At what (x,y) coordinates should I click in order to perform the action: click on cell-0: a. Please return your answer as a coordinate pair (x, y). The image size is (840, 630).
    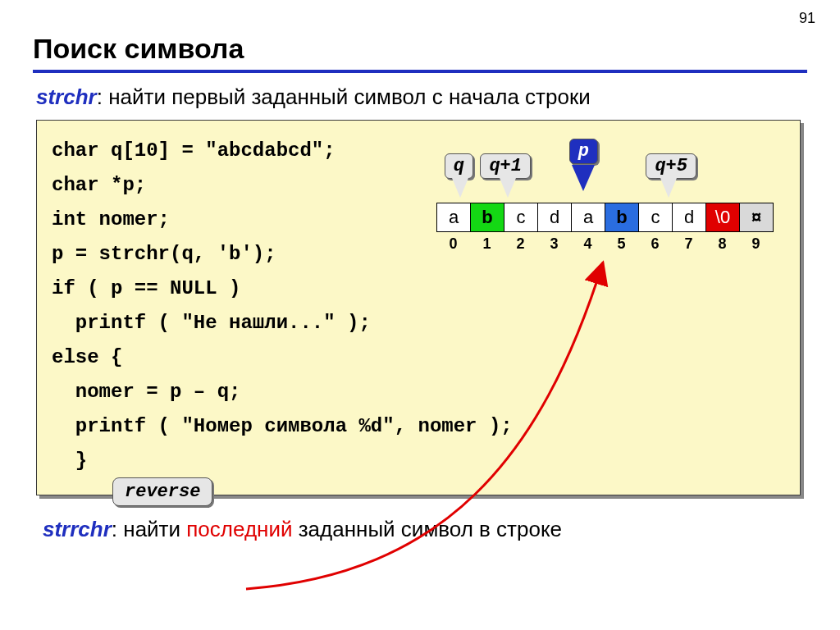
    Looking at the image, I should click on (454, 217).